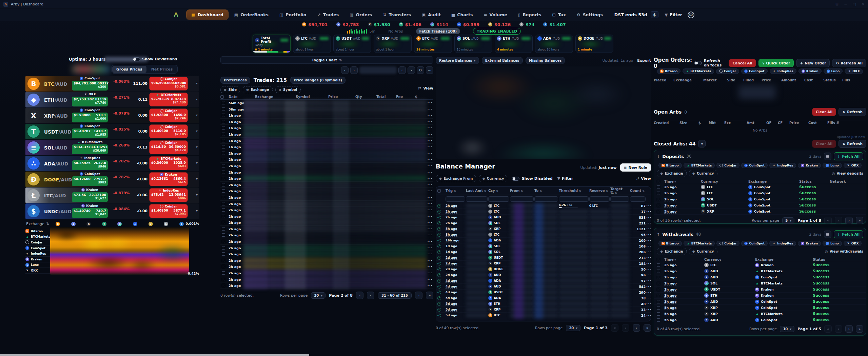 The image size is (868, 356). Describe the element at coordinates (833, 71) in the screenshot. I see `open-orders-chip-luno: LLuno` at that location.